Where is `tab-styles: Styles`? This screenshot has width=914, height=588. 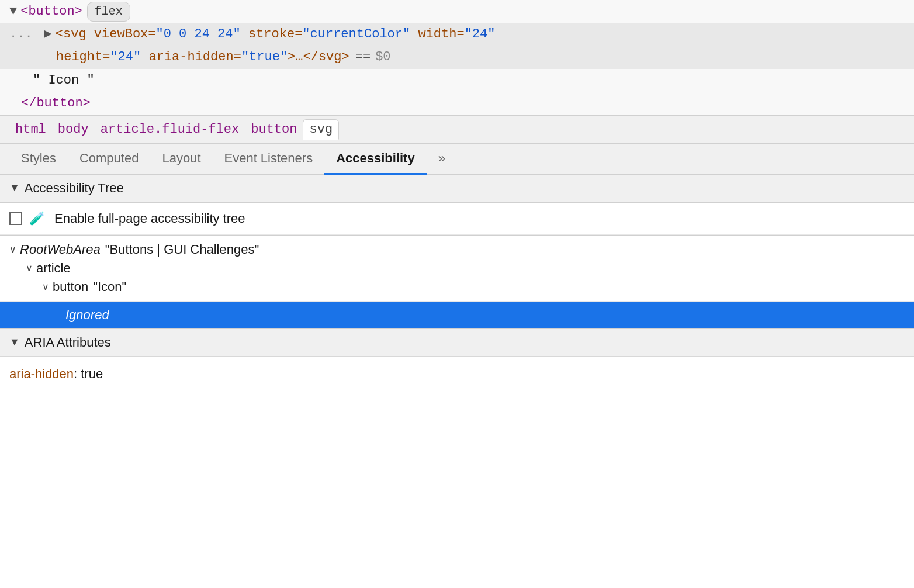
tab-styles: Styles is located at coordinates (39, 159).